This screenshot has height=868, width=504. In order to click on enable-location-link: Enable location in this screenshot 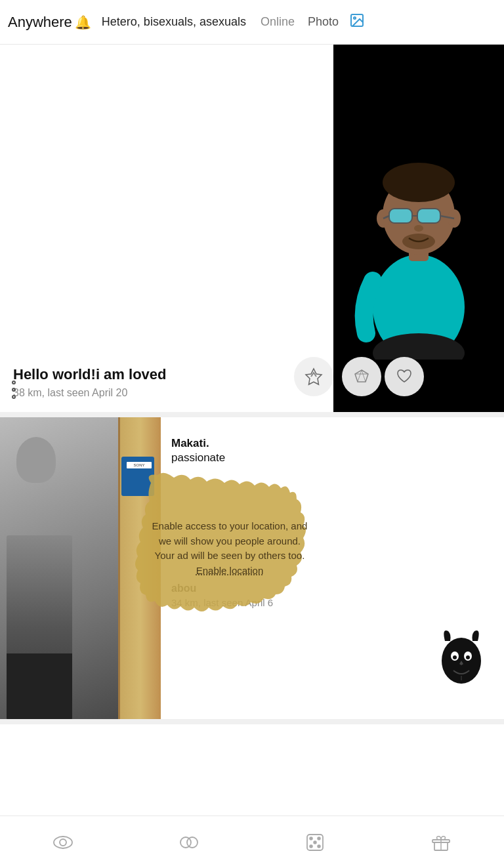, I will do `click(230, 571)`.